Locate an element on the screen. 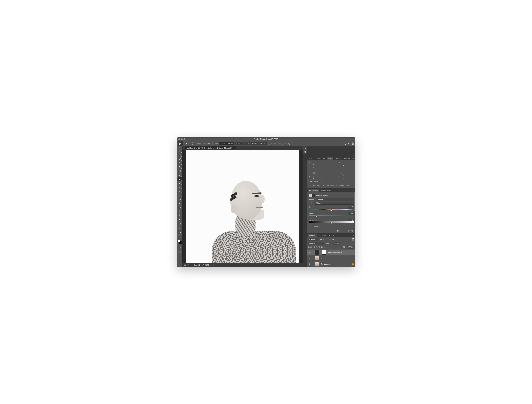  libraries-tab: Libraries is located at coordinates (346, 158).